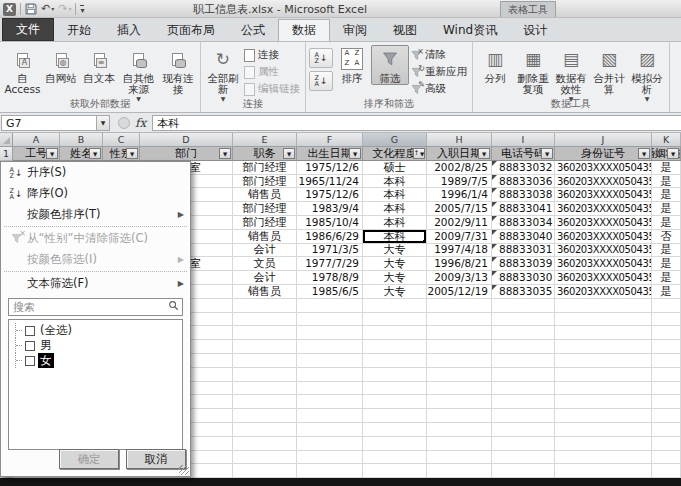 The width and height of the screenshot is (681, 486). What do you see at coordinates (395, 154) in the screenshot?
I see `table-header-cell-G: 文化程度↑▼` at bounding box center [395, 154].